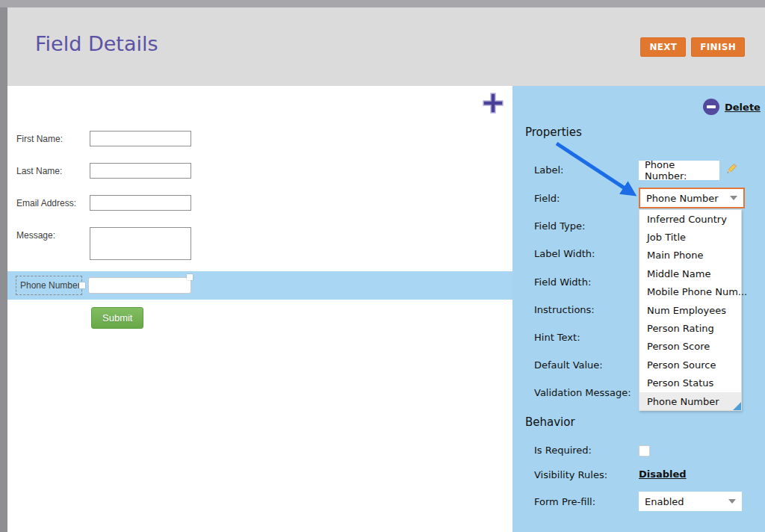 Image resolution: width=765 pixels, height=532 pixels. I want to click on label-resize-handle, so click(82, 285).